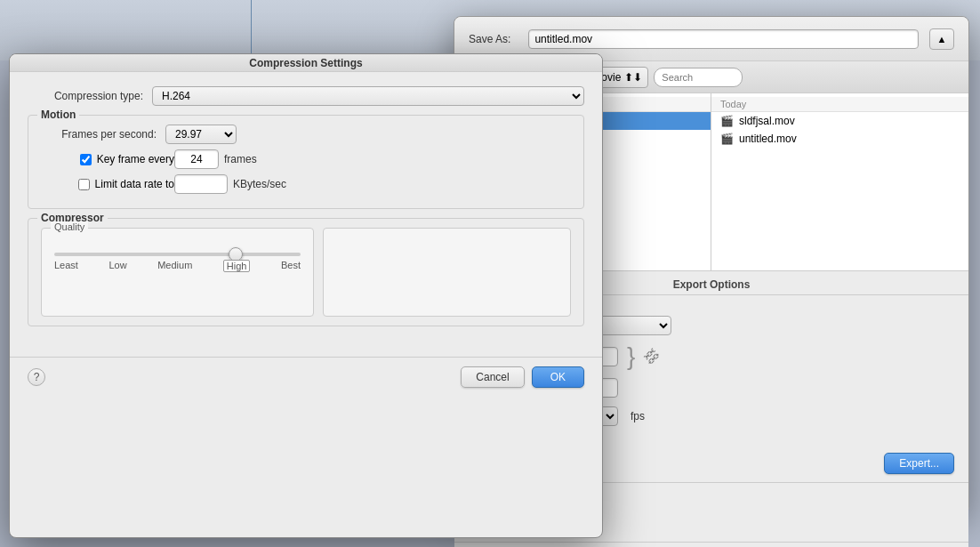 The height and width of the screenshot is (547, 980). Describe the element at coordinates (839, 121) in the screenshot. I see `list-item: 🎬 sldfjsal.mov` at that location.